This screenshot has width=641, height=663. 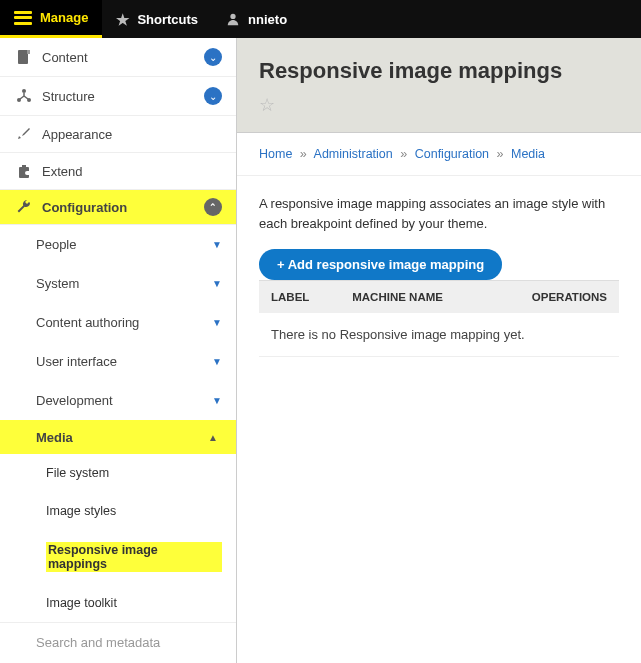 What do you see at coordinates (82, 603) in the screenshot?
I see `sidebar-label: Image toolkit` at bounding box center [82, 603].